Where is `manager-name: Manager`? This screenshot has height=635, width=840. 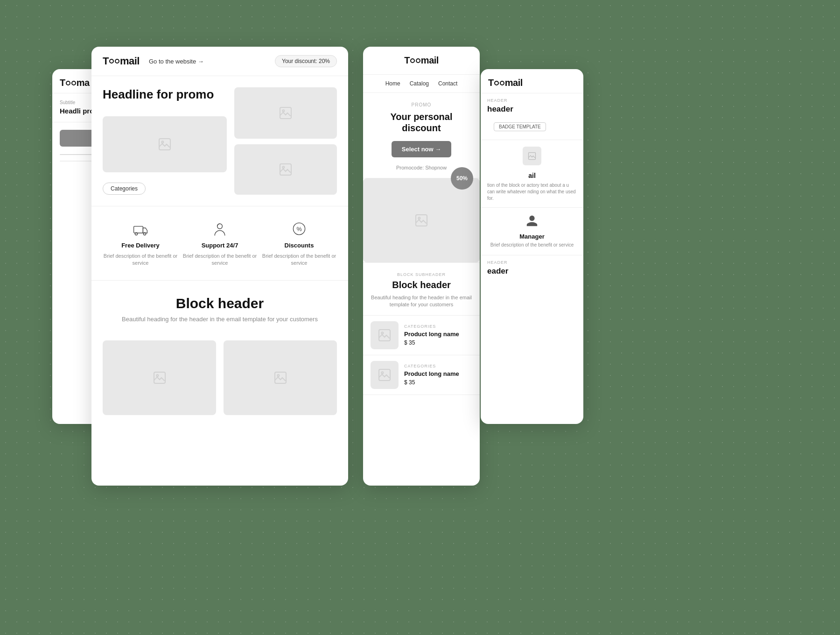
manager-name: Manager is located at coordinates (532, 236).